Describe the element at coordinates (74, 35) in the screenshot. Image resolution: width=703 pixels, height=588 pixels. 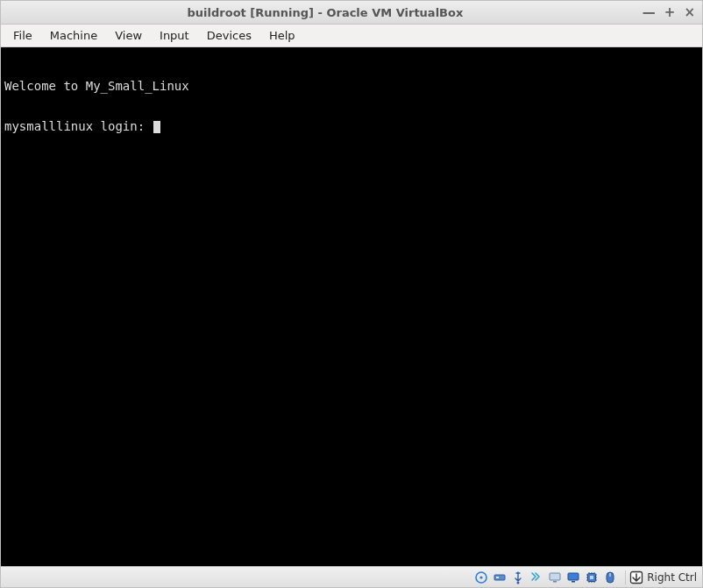
I see `menu-machine: Machine` at that location.